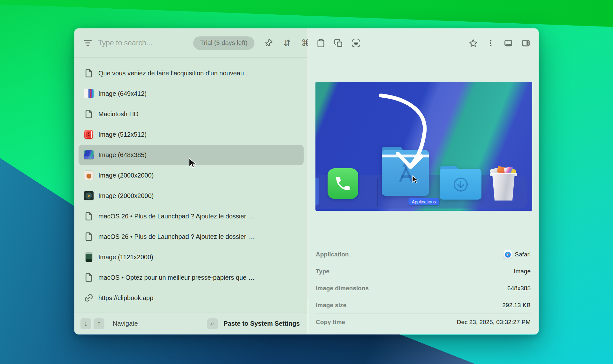 The image size is (613, 364). What do you see at coordinates (86, 324) in the screenshot?
I see `arrow-down-keycap: ↓` at bounding box center [86, 324].